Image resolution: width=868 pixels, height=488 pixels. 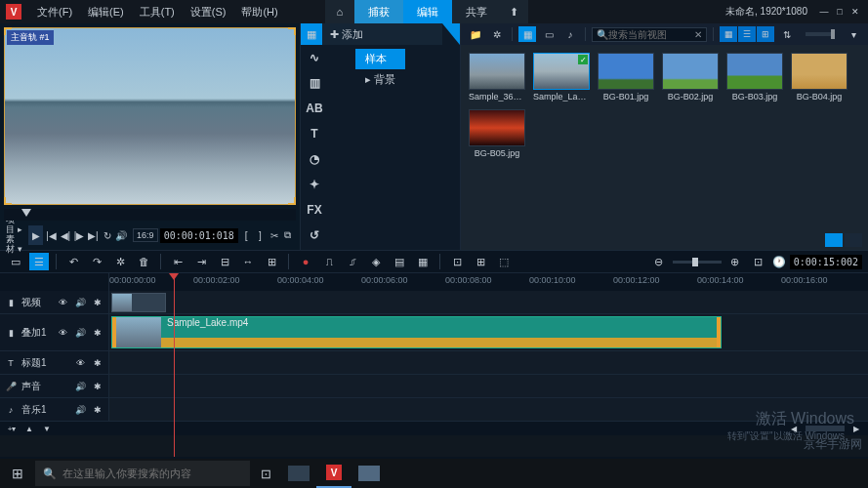 I want to click on start-button: ⊞, so click(x=18, y=473).